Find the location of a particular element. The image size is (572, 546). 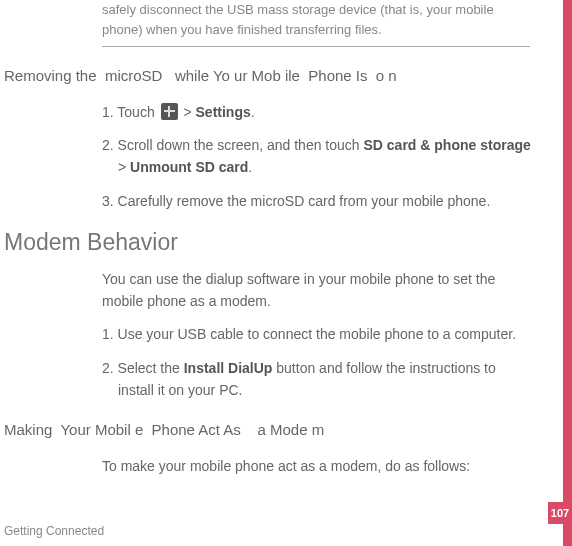

note-text: safely disconnect the USB mass storage d… is located at coordinates (316, 24).